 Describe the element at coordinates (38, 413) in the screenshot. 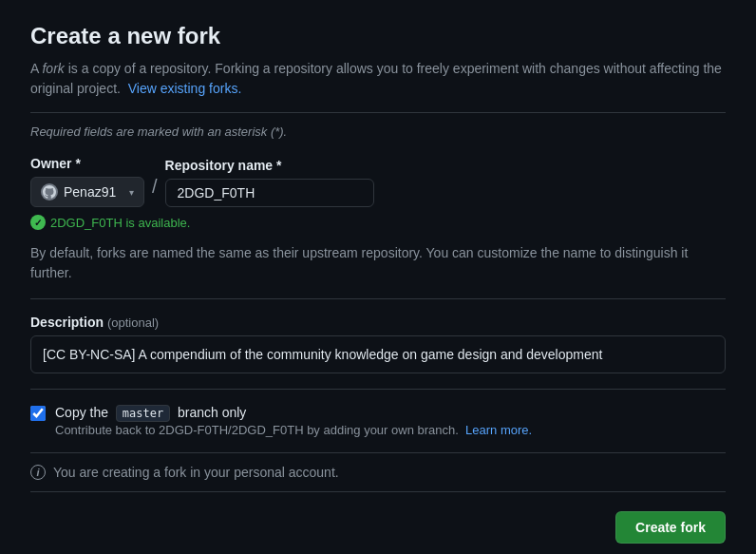

I see `copy-branch-checkbox` at that location.